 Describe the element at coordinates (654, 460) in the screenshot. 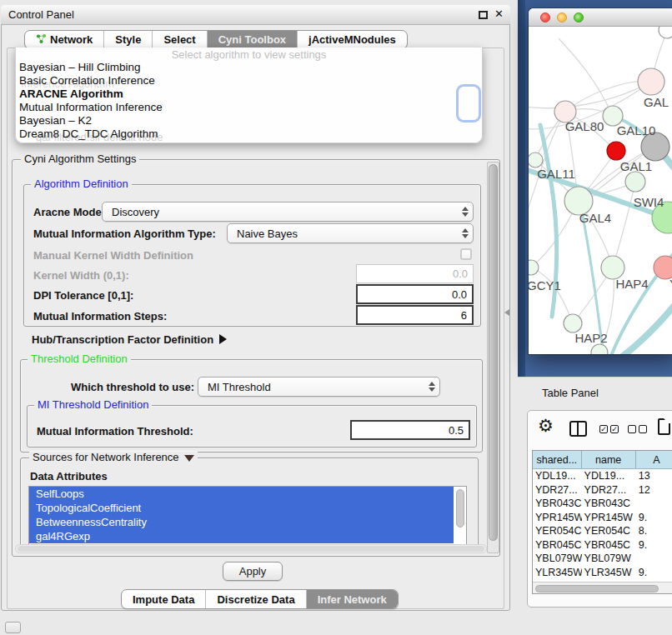

I see `column-header: A` at that location.